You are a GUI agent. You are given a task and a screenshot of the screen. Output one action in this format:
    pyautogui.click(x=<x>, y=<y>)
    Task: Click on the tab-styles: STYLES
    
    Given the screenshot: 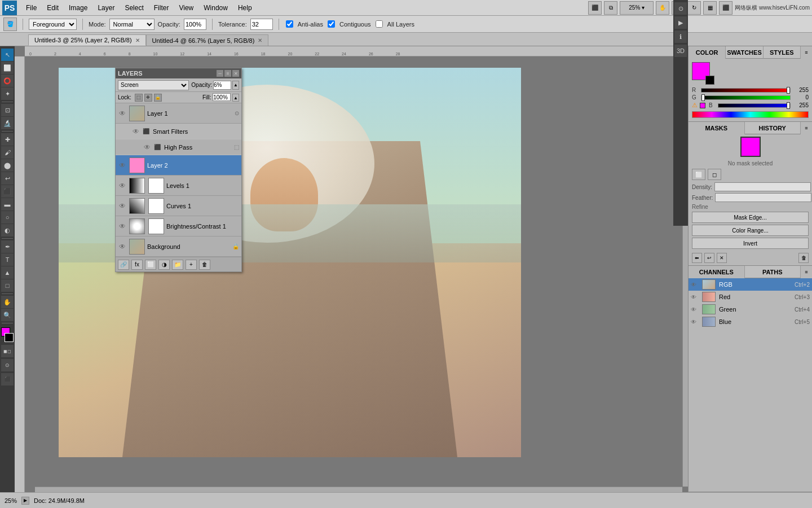 What is the action you would take?
    pyautogui.click(x=782, y=52)
    